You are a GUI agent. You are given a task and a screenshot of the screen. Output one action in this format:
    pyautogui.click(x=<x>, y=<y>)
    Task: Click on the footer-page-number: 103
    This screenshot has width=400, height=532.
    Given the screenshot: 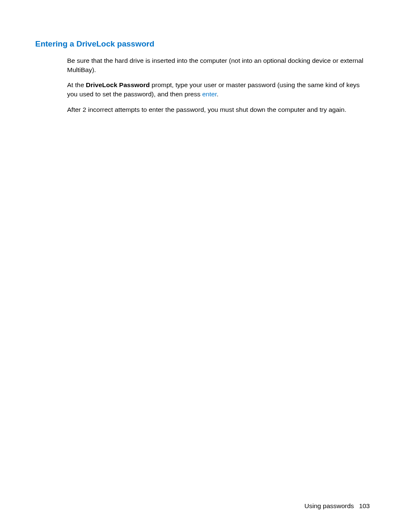 What is the action you would take?
    pyautogui.click(x=364, y=506)
    